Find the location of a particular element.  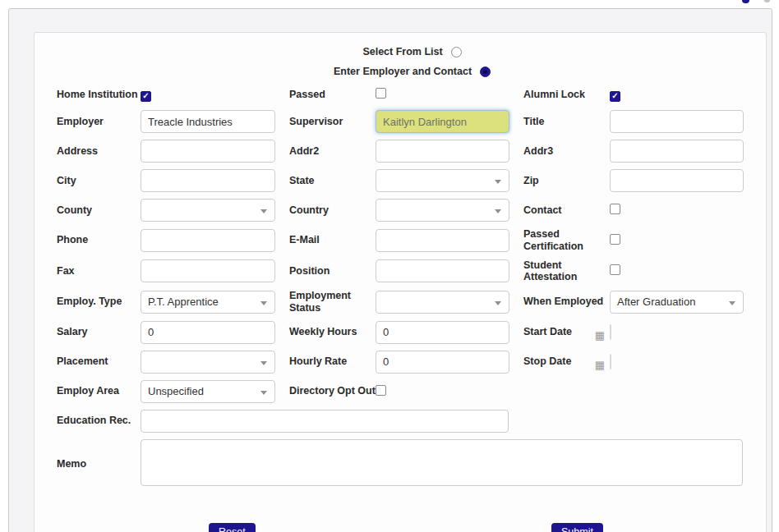

form-row: City State Zip is located at coordinates (411, 181).